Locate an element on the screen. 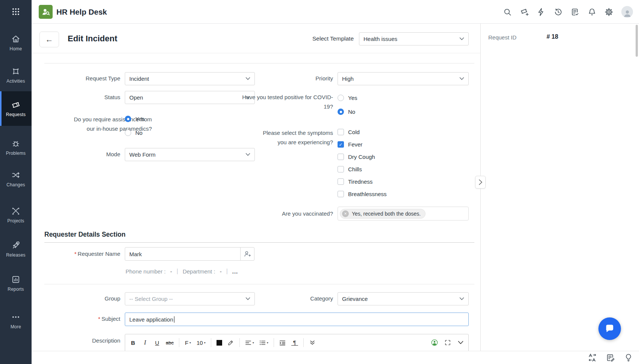 This screenshot has height=364, width=639. italic-button: I is located at coordinates (145, 343).